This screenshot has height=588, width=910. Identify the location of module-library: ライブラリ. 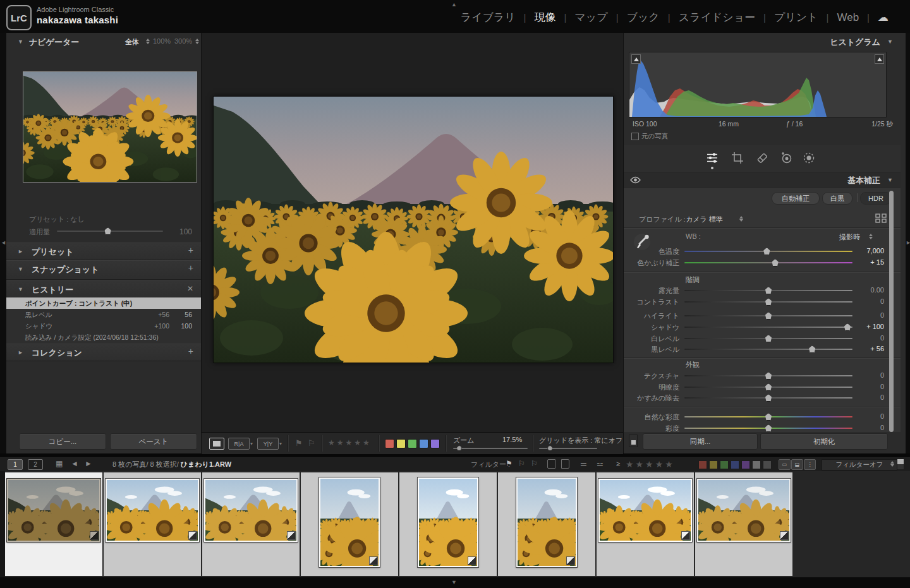
(488, 18).